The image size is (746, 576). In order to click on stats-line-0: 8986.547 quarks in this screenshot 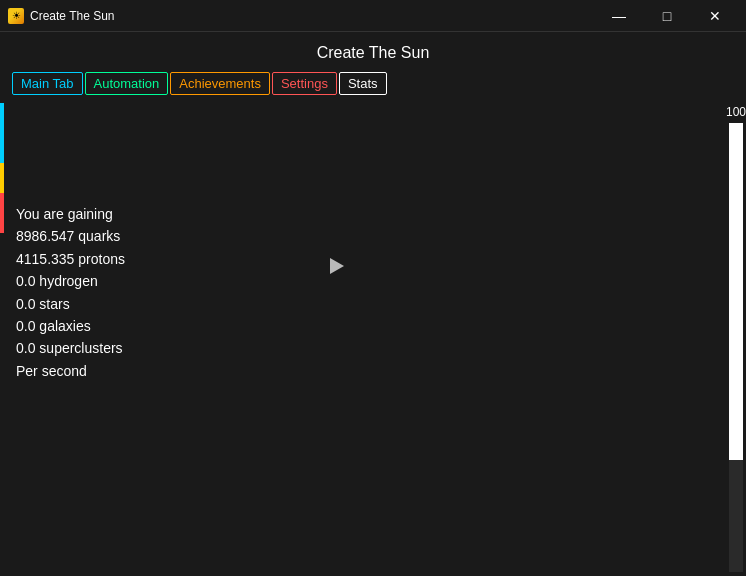, I will do `click(70, 236)`.